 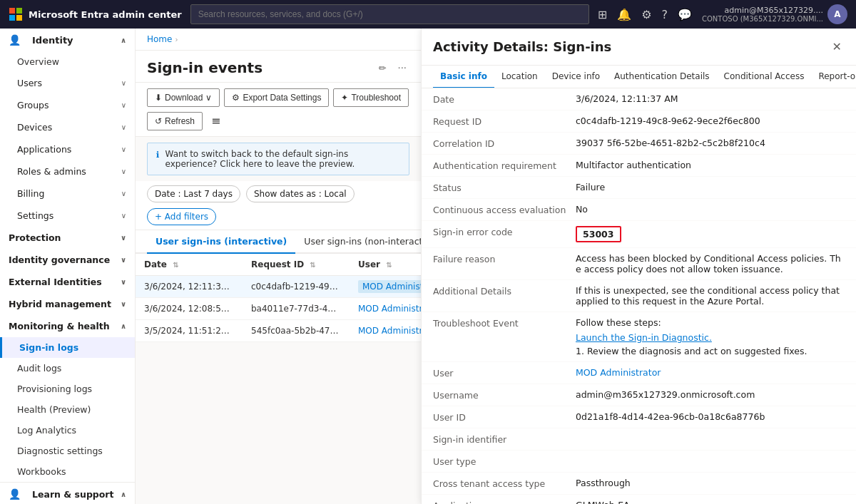 What do you see at coordinates (665, 14) in the screenshot?
I see `help-icon: ?` at bounding box center [665, 14].